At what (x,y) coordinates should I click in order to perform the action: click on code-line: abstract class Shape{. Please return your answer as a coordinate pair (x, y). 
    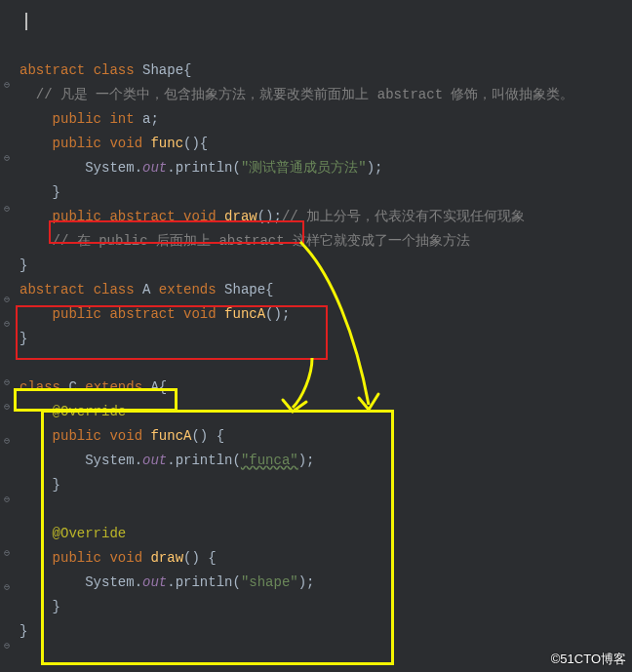
    Looking at the image, I should click on (326, 70).